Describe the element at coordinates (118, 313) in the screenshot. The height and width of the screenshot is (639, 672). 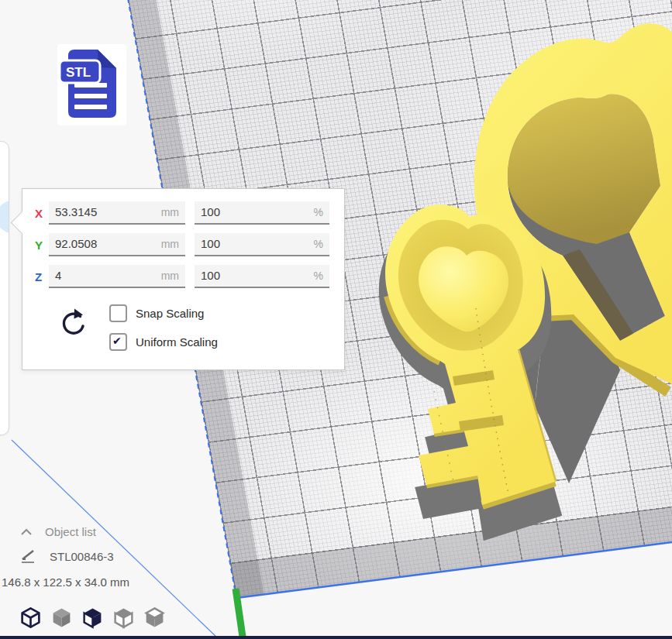
I see `snap-scaling-checkbox` at that location.